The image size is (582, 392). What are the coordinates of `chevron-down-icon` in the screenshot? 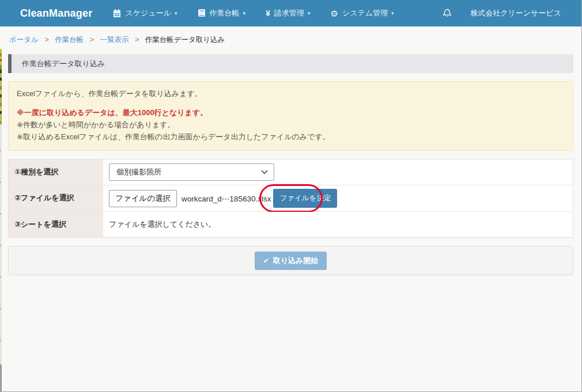 It's located at (264, 172).